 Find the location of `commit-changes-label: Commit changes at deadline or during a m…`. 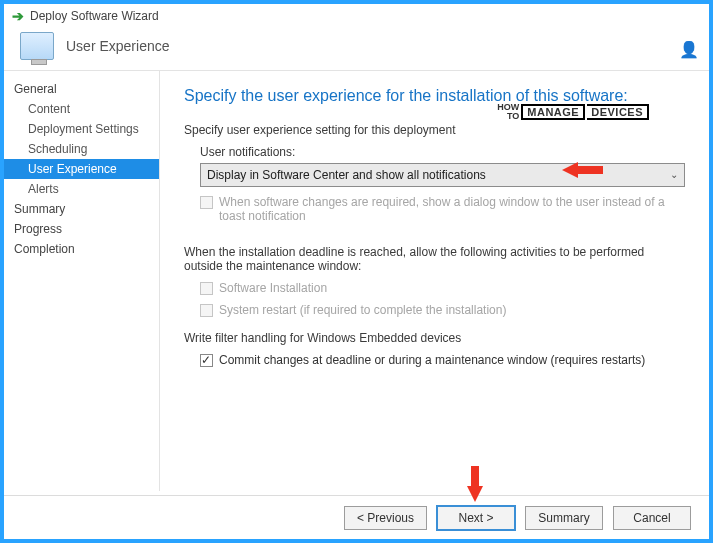

commit-changes-label: Commit changes at deadline or during a m… is located at coordinates (432, 360).